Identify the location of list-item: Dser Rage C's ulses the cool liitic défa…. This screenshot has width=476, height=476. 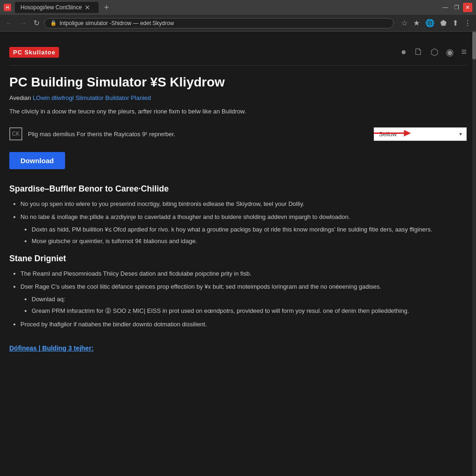
(244, 299).